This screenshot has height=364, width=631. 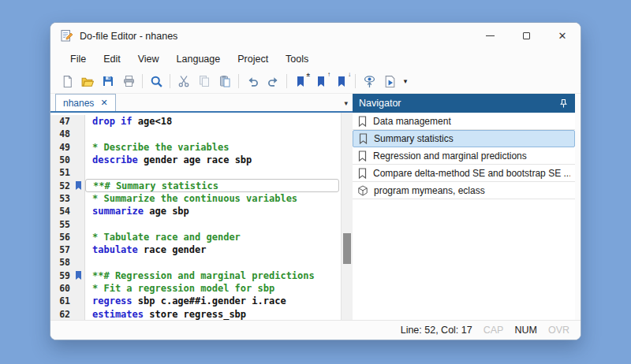 I want to click on maximize-button, so click(x=526, y=36).